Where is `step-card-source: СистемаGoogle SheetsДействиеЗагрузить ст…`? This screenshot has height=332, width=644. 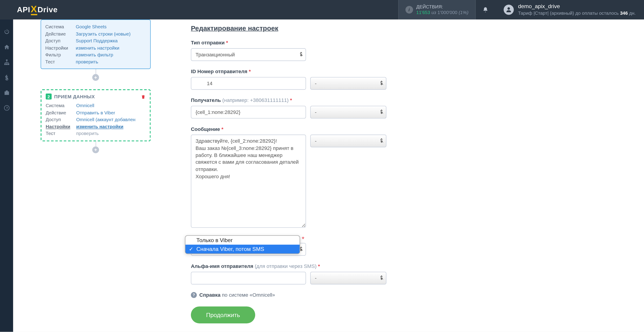 step-card-source: СистемаGoogle SheetsДействиеЗагрузить ст… is located at coordinates (96, 44).